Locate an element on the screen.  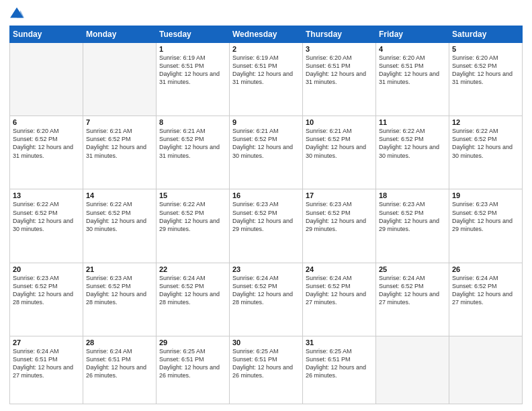
calendar-cell: 9Sunrise: 6:21 AM Sunset: 6:52 PM Daylig… is located at coordinates (266, 153).